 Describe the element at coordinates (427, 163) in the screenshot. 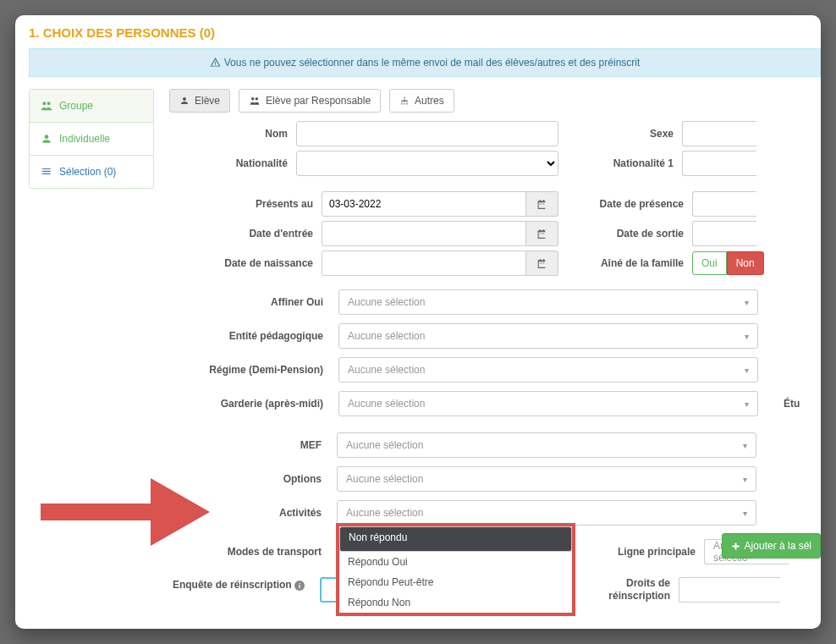

I see `nationalite-select` at that location.